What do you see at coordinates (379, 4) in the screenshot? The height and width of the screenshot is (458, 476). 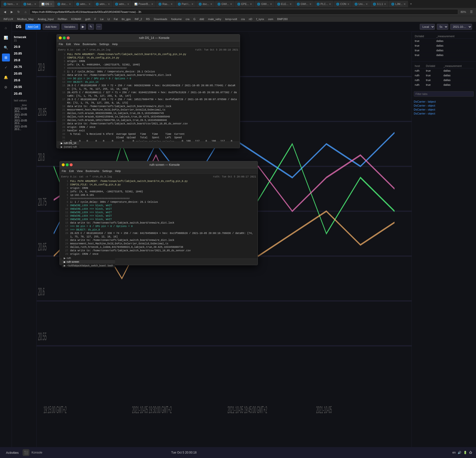 I see `browser-tab-19: 🌐3.1.1✕` at bounding box center [379, 4].